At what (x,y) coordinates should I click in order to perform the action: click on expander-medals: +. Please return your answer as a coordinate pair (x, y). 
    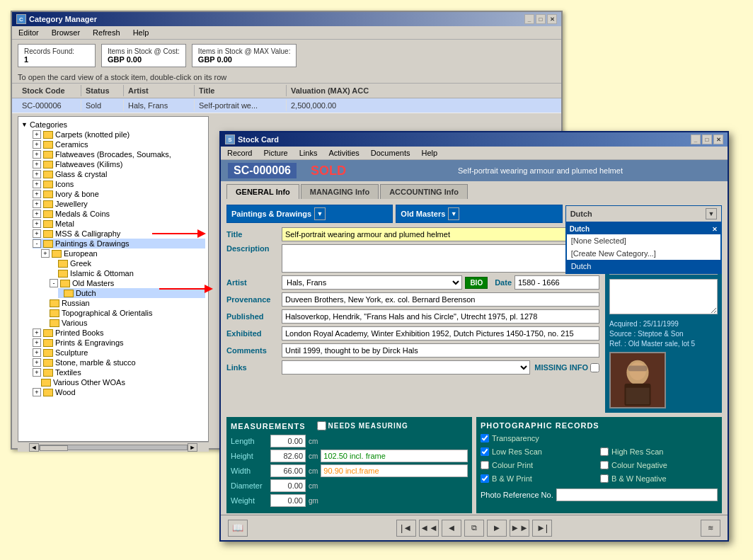
    Looking at the image, I should click on (37, 214).